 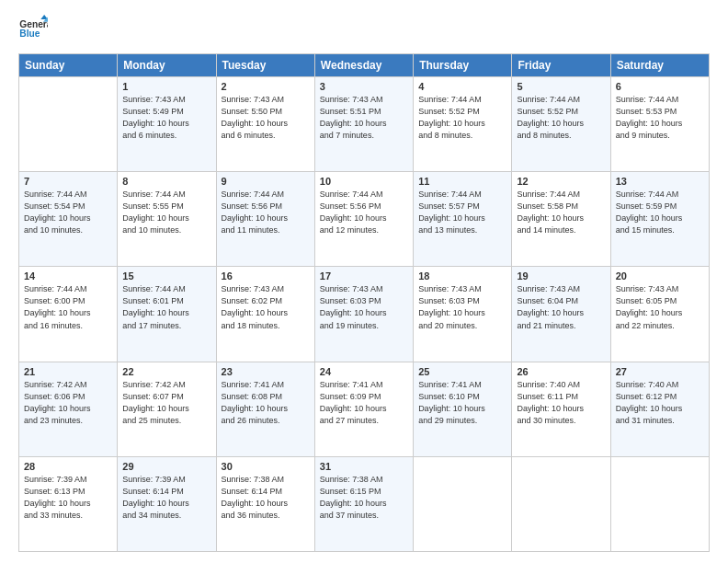 I want to click on day-cell: 30Sunrise: 7:38 AM Sunset: 6:14 PM Dayli…, so click(x=265, y=504).